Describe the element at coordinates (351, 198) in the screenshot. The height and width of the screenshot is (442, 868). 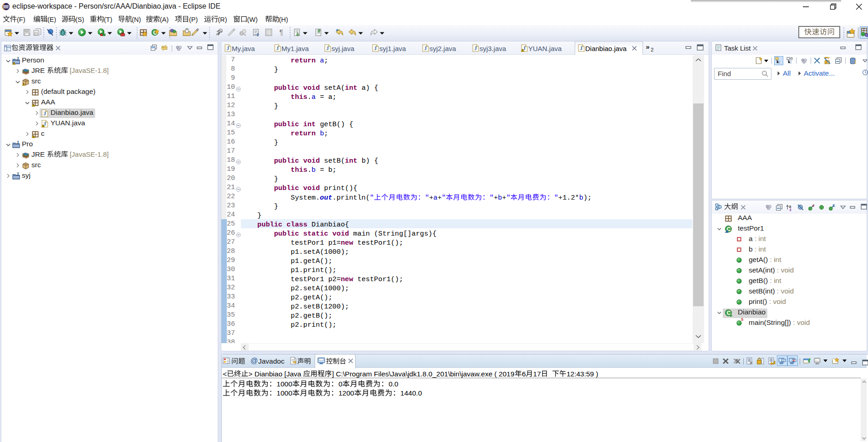
I see `svg-text: .println(` at that location.